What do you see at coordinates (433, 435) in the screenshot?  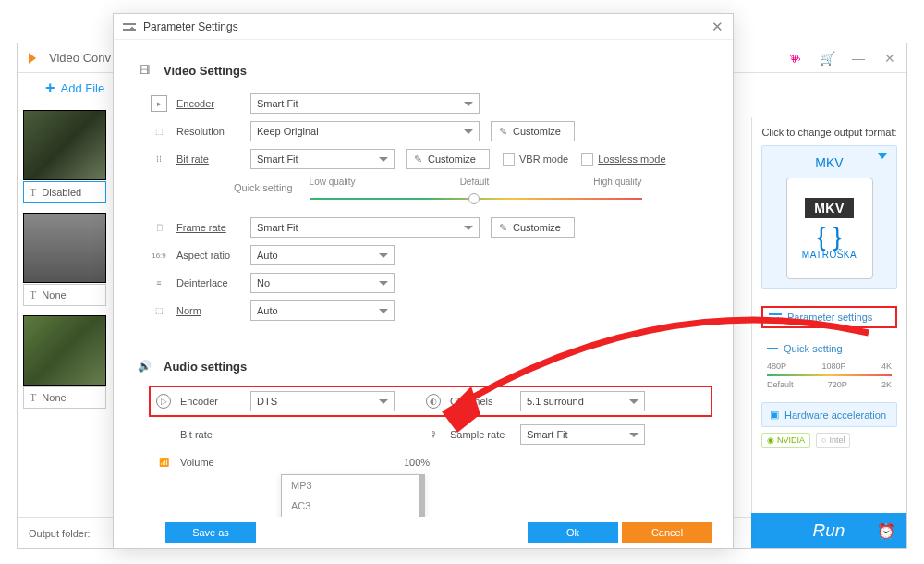 I see `samplerate-icon: 🎙` at bounding box center [433, 435].